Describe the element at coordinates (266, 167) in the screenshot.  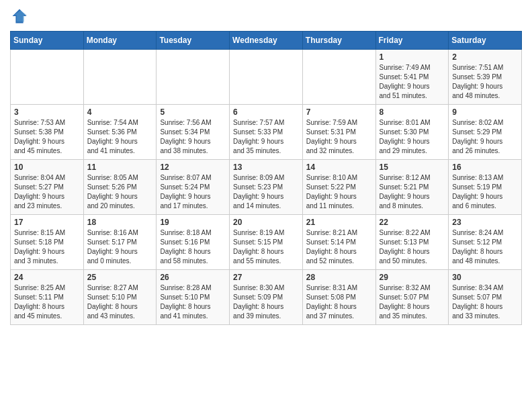
I see `day-number: 13` at that location.